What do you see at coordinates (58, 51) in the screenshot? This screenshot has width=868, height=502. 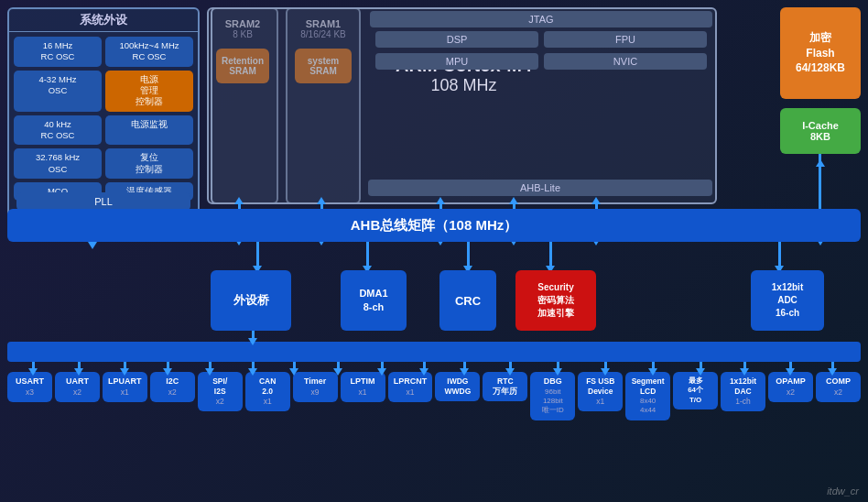 I see `peri-16mhz: 16 MHzRC OSC` at bounding box center [58, 51].